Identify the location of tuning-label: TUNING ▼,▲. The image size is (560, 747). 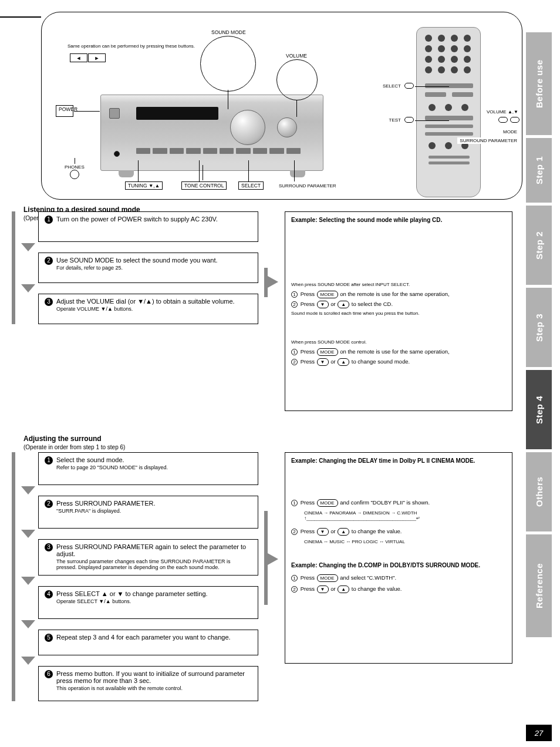
(144, 186).